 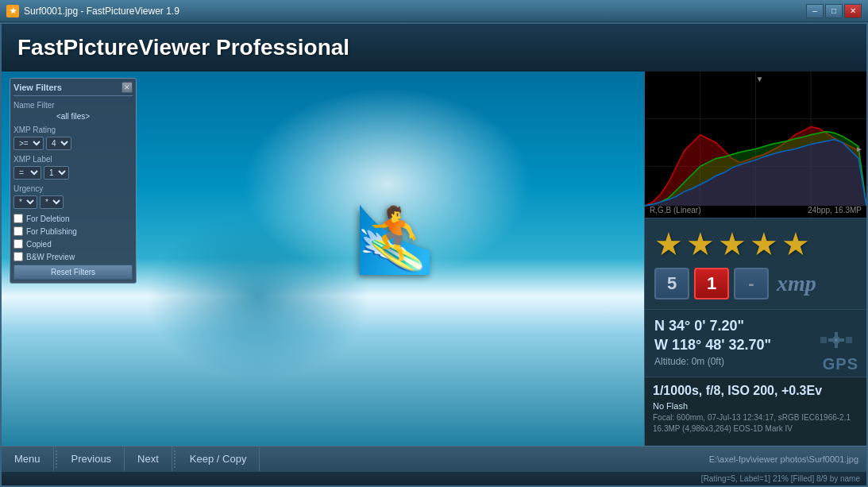 What do you see at coordinates (834, 11) in the screenshot?
I see `maximize-button: □` at bounding box center [834, 11].